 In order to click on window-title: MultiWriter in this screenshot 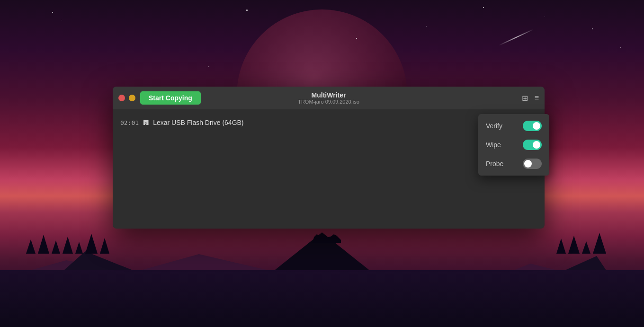, I will do `click(329, 95)`.